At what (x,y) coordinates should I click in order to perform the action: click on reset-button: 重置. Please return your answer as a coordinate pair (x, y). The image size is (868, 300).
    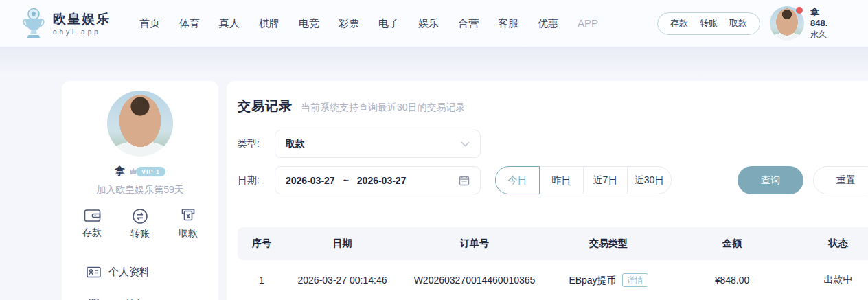
    Looking at the image, I should click on (841, 180).